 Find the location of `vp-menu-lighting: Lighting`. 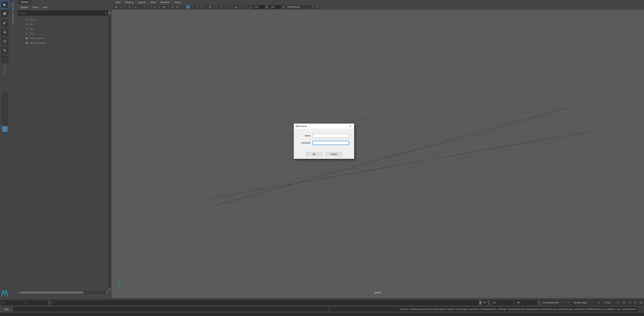

vp-menu-lighting: Lighting is located at coordinates (142, 2).